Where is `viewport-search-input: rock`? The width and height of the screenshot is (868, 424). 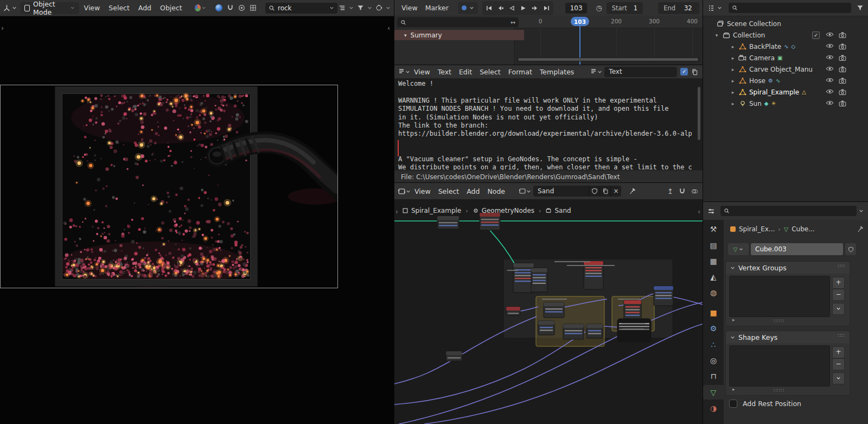
viewport-search-input: rock is located at coordinates (302, 8).